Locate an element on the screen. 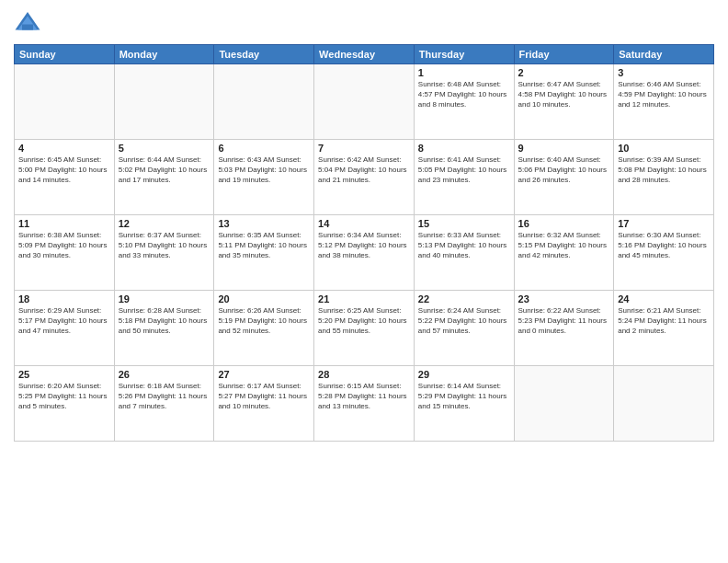 The image size is (728, 563). day-info: Sunrise: 6:18 AM Sunset: 5:26 PM Dayligh… is located at coordinates (165, 396).